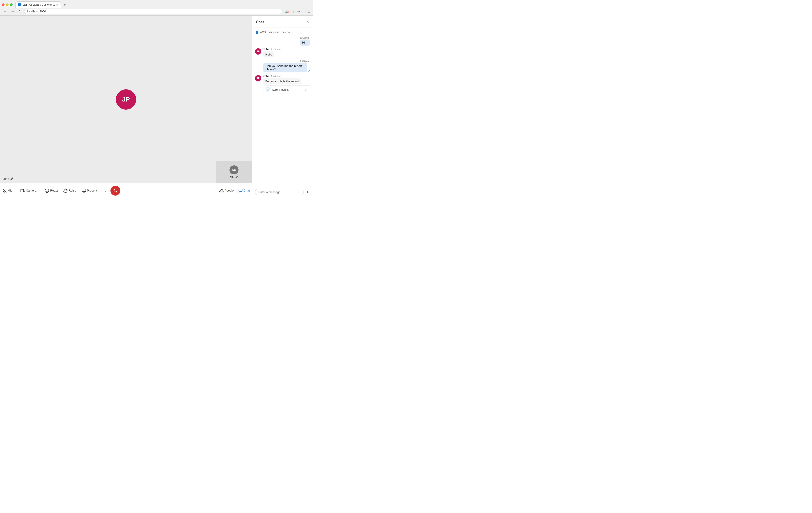  Describe the element at coordinates (276, 49) in the screenshot. I see `message-2-time: 1:43 p.m.` at that location.